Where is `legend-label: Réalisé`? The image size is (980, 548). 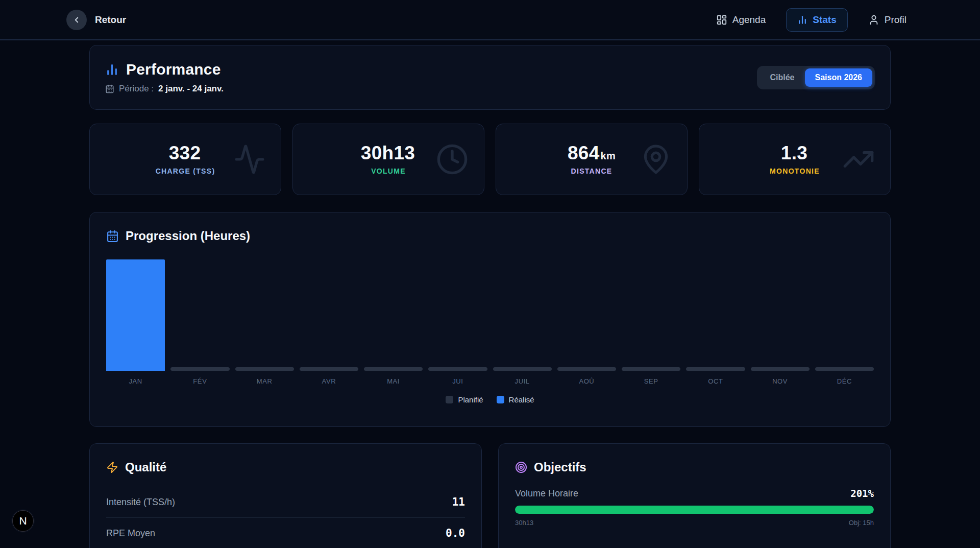 legend-label: Réalisé is located at coordinates (522, 399).